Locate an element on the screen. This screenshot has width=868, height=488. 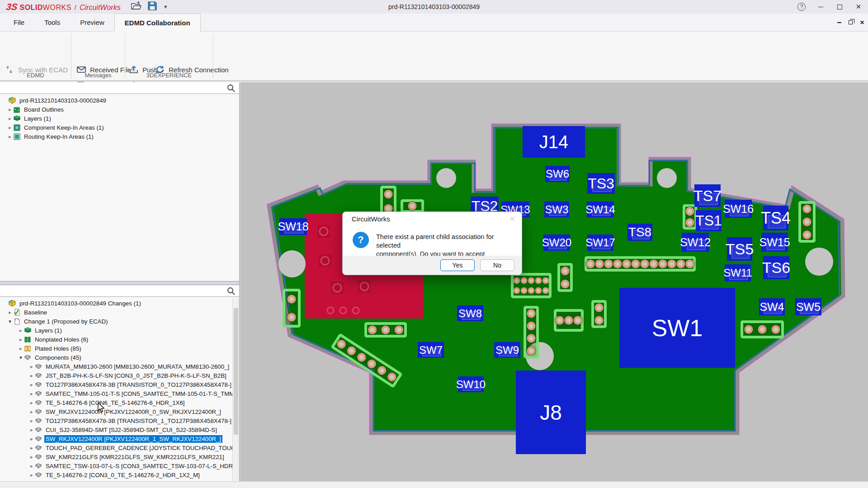
keepin2-icon is located at coordinates (17, 136).